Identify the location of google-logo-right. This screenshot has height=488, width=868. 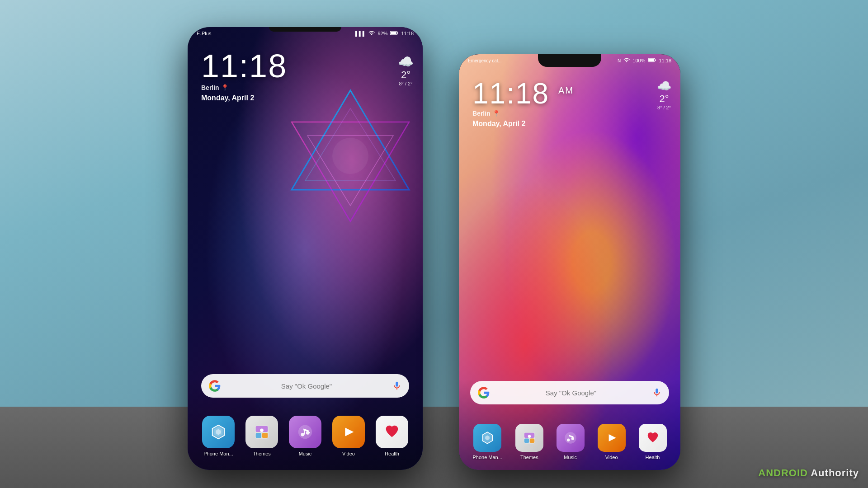
(484, 393).